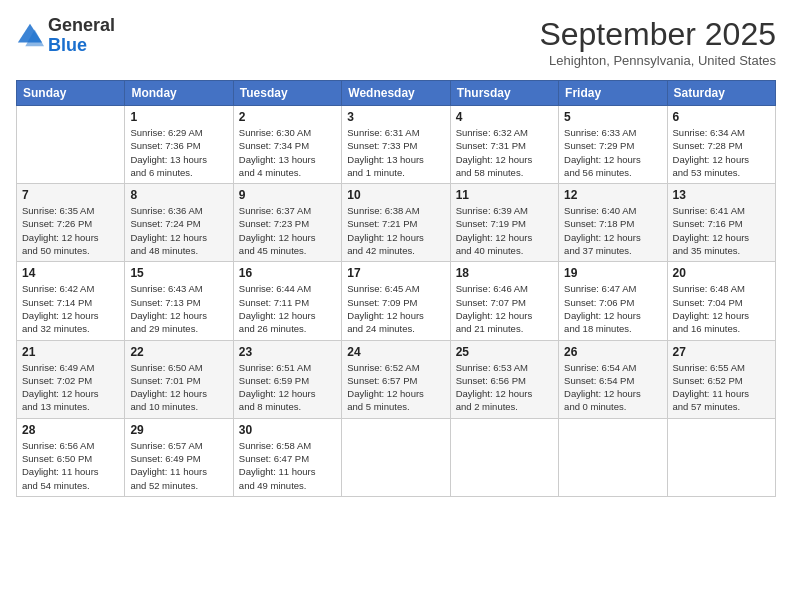  Describe the element at coordinates (396, 352) in the screenshot. I see `day-number: 24` at that location.